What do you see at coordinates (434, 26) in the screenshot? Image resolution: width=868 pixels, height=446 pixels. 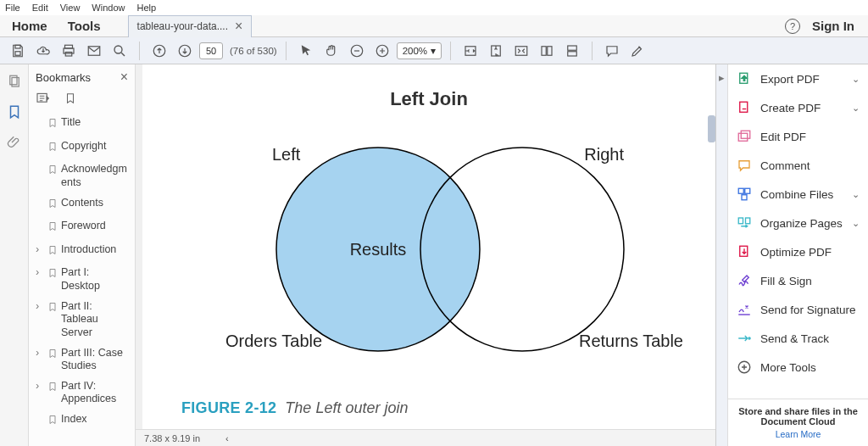 I see `tab-strip: Home Tools tableau-your-data.... × ? Sig…` at bounding box center [434, 26].